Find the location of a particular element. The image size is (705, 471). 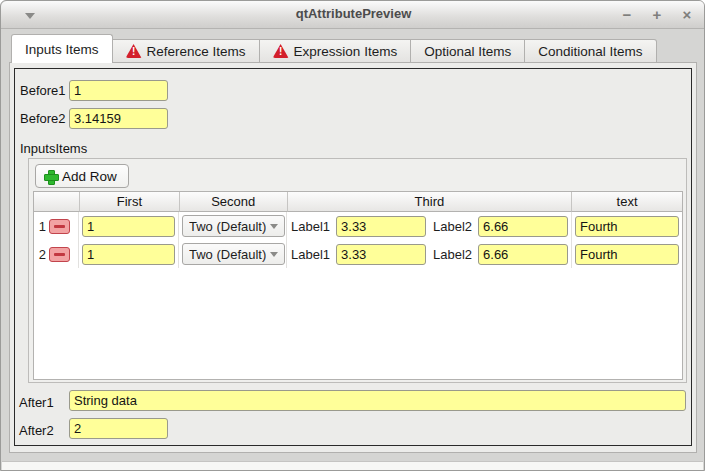

header-second: Second is located at coordinates (234, 202).